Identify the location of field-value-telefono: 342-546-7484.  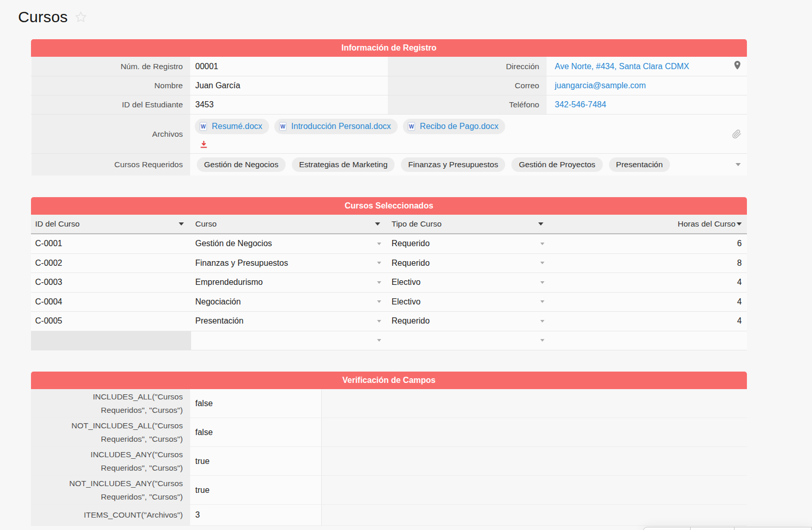
(647, 105).